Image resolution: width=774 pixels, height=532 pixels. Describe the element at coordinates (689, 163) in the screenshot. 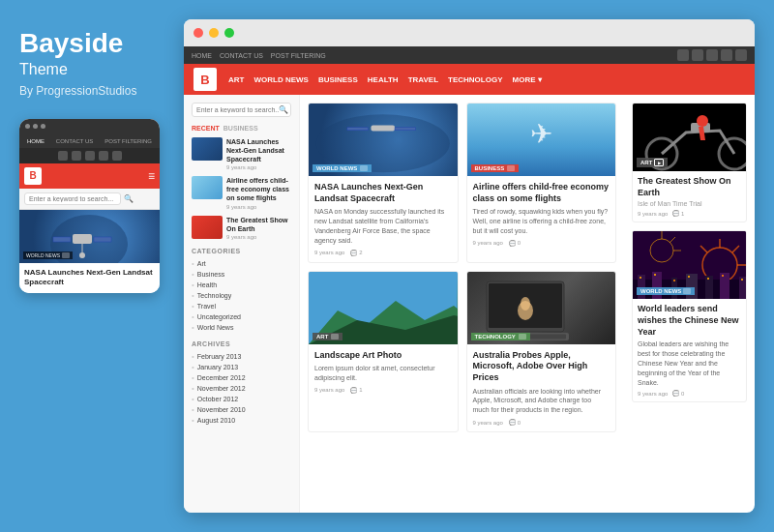

I see `right-card-0: ART The Greatest Show On Earth Isle of M…` at that location.